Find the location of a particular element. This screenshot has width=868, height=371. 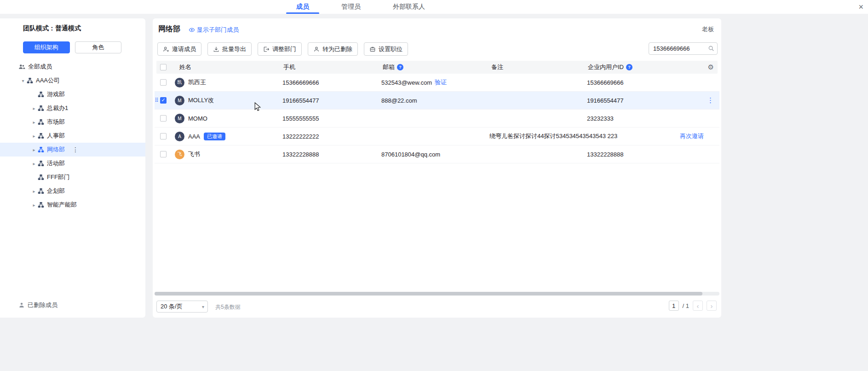

member-name: 飞书 is located at coordinates (194, 154).